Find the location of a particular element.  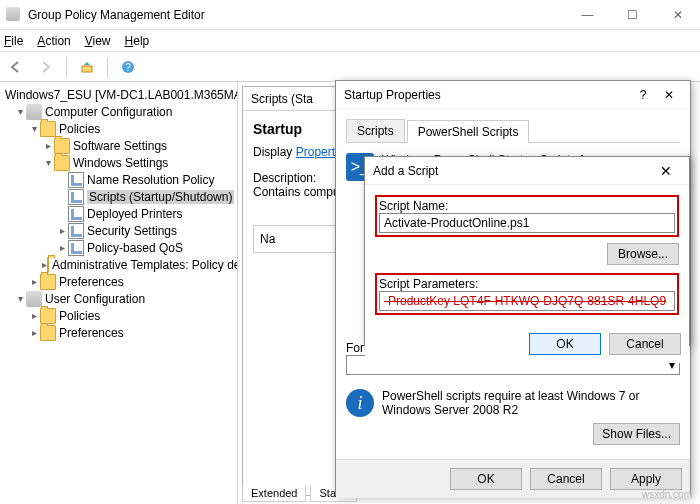

menubar: File Action View Help is located at coordinates (350, 41).